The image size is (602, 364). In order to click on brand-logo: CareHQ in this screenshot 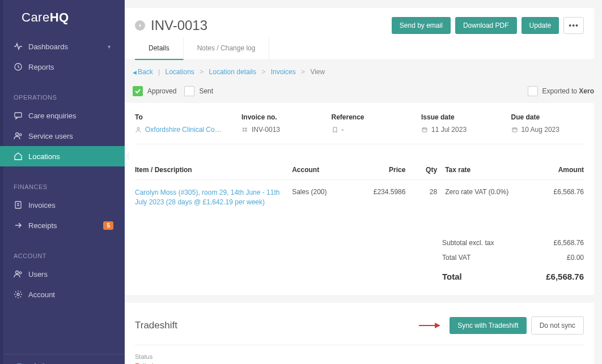, I will do `click(62, 16)`.